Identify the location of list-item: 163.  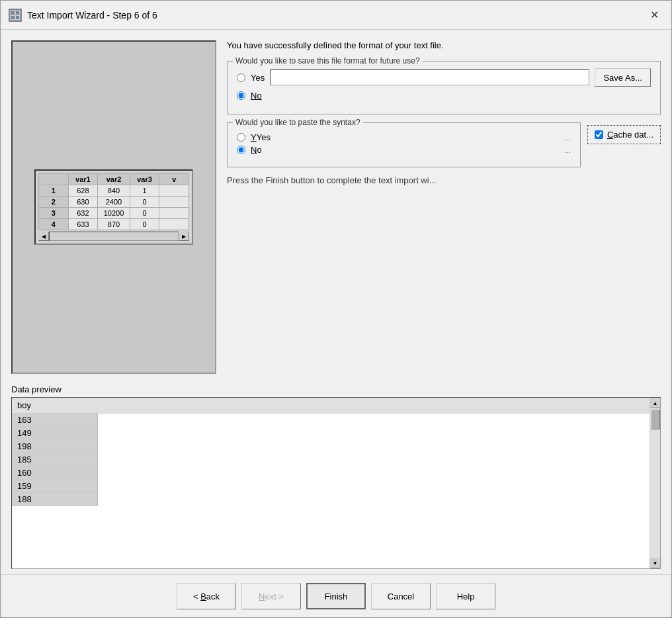
(331, 420).